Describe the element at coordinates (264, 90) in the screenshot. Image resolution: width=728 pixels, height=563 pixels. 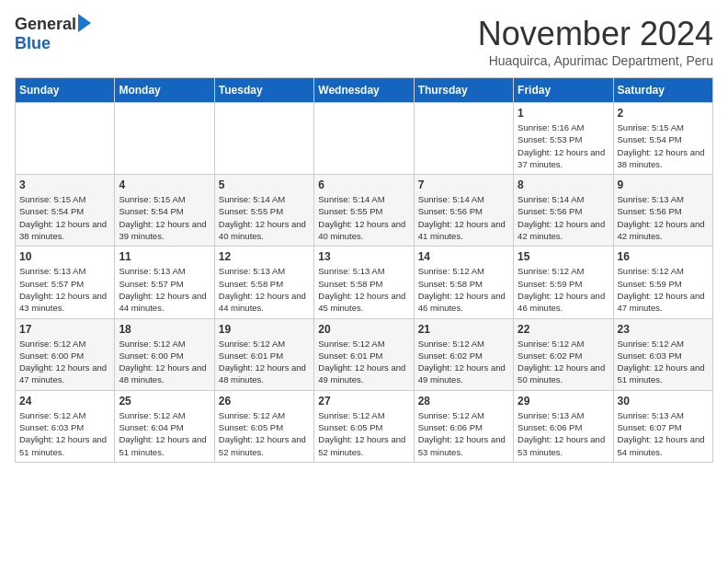
I see `weekday-header-tuesday: Tuesday` at that location.